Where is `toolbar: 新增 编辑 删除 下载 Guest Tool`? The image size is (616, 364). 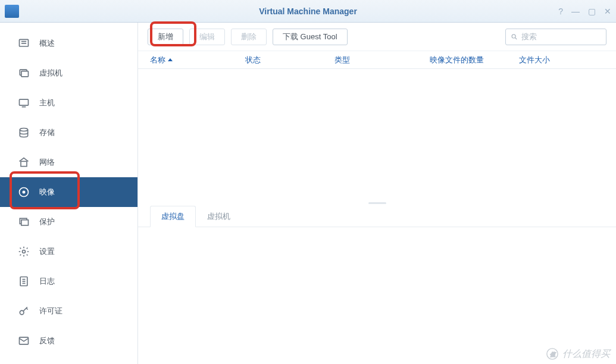
toolbar: 新增 编辑 删除 下载 Guest Tool is located at coordinates (377, 37).